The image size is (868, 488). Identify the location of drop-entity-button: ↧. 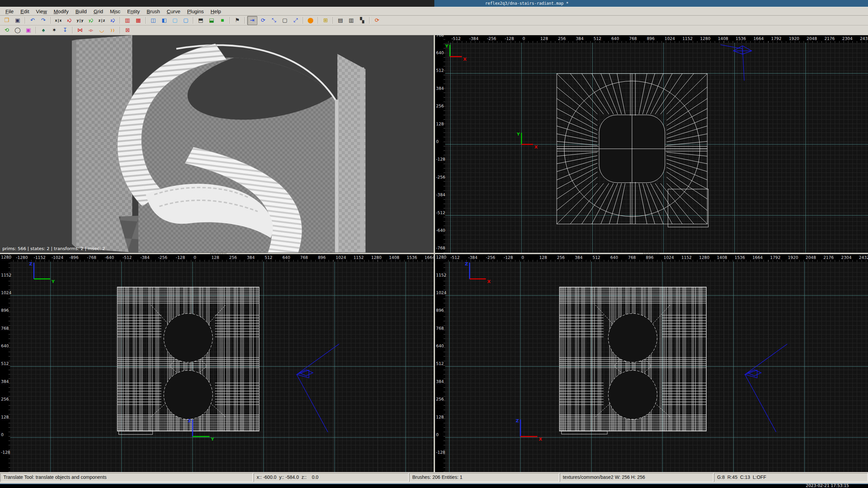
(65, 30).